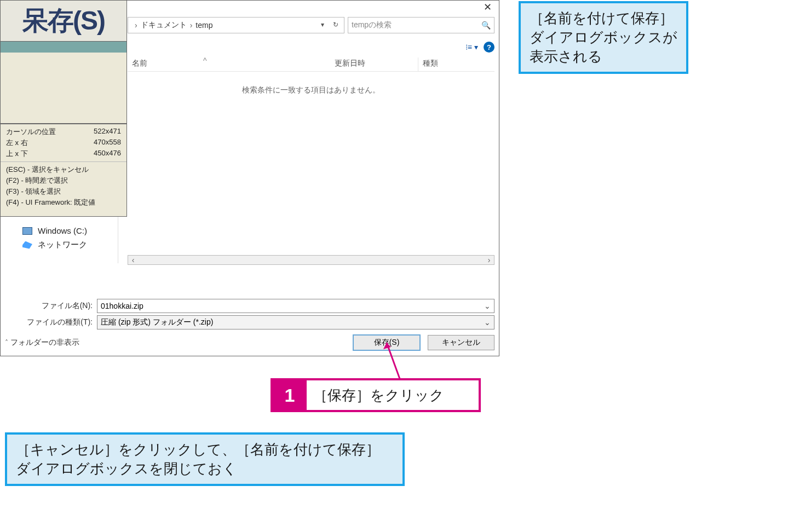 Image resolution: width=811 pixels, height=532 pixels. What do you see at coordinates (64, 170) in the screenshot?
I see `overlay-stats-panel: カーソルの位置 522x471 左 x 右 470x558 上 x 下 450x…` at bounding box center [64, 170].